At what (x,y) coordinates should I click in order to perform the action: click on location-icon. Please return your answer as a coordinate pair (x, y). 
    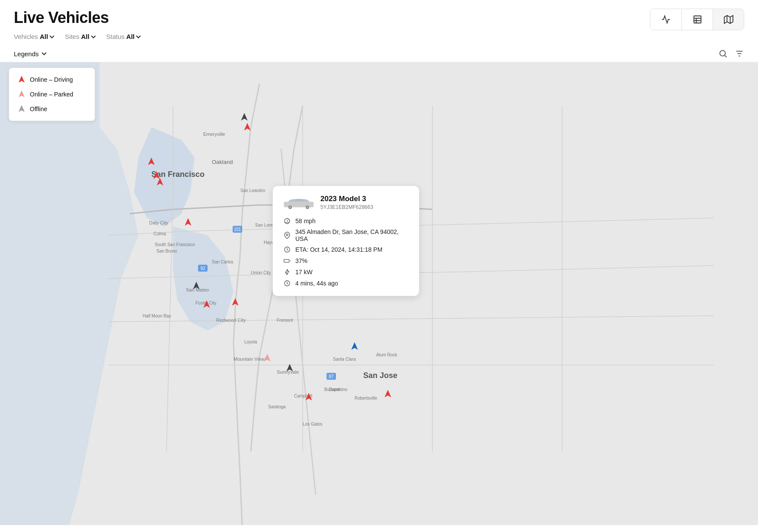
    Looking at the image, I should click on (287, 235).